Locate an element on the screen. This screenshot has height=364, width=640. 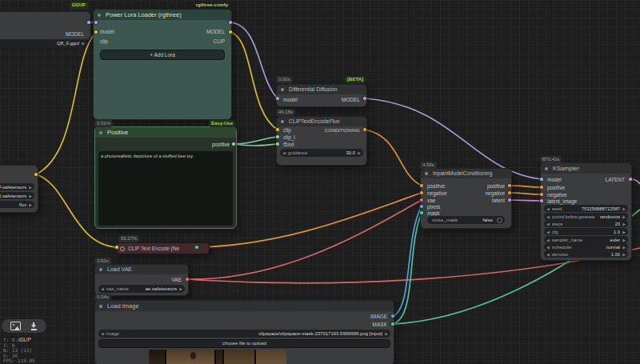
node-title: Load Image is located at coordinates (245, 306).